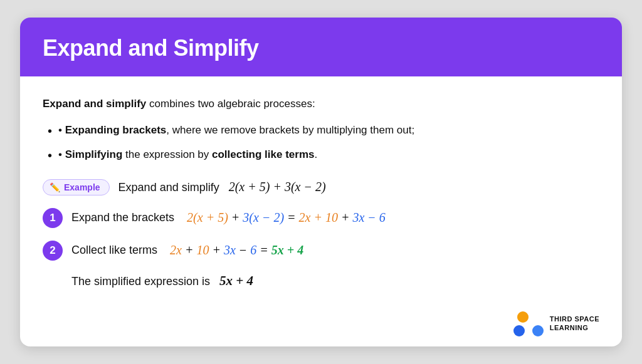 The height and width of the screenshot is (364, 642). What do you see at coordinates (369, 217) in the screenshot?
I see `step-1-result-blue: 3x − 6` at bounding box center [369, 217].